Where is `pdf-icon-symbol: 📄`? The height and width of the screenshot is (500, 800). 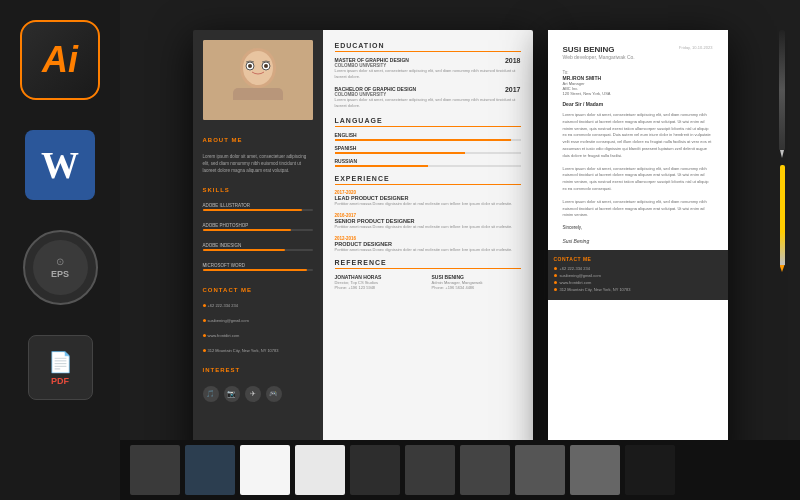 pdf-icon-symbol: 📄 is located at coordinates (60, 362).